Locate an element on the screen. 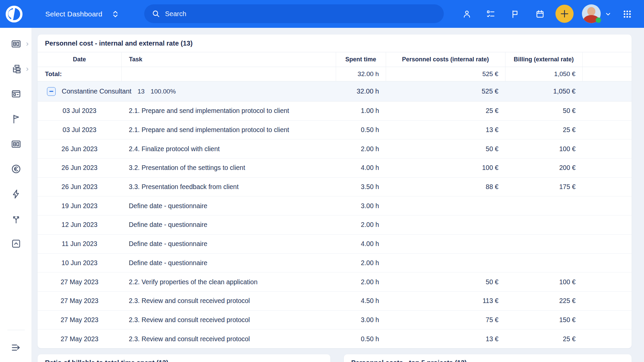 The height and width of the screenshot is (362, 644). sidebar-item-archive is located at coordinates (16, 244).